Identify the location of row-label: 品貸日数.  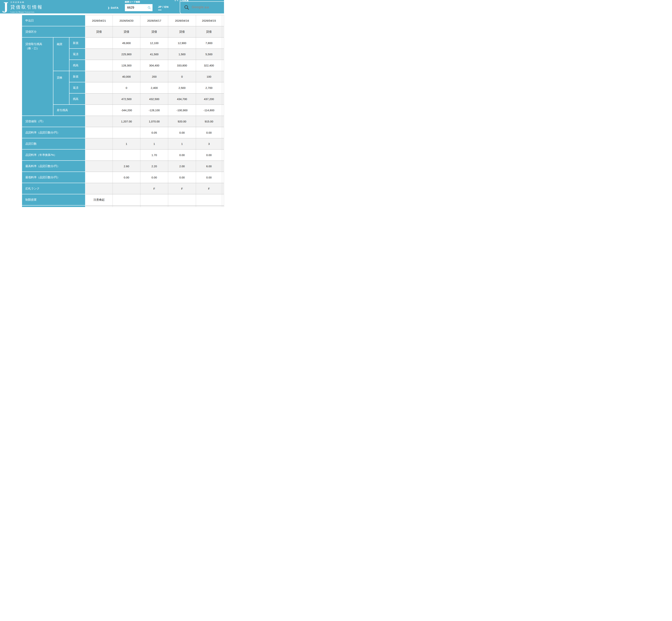
(54, 144).